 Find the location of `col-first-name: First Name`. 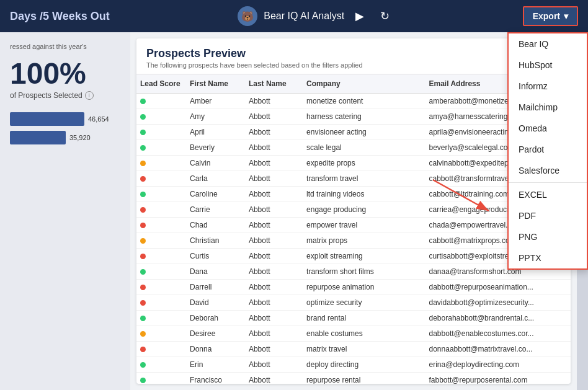

col-first-name: First Name is located at coordinates (216, 84).